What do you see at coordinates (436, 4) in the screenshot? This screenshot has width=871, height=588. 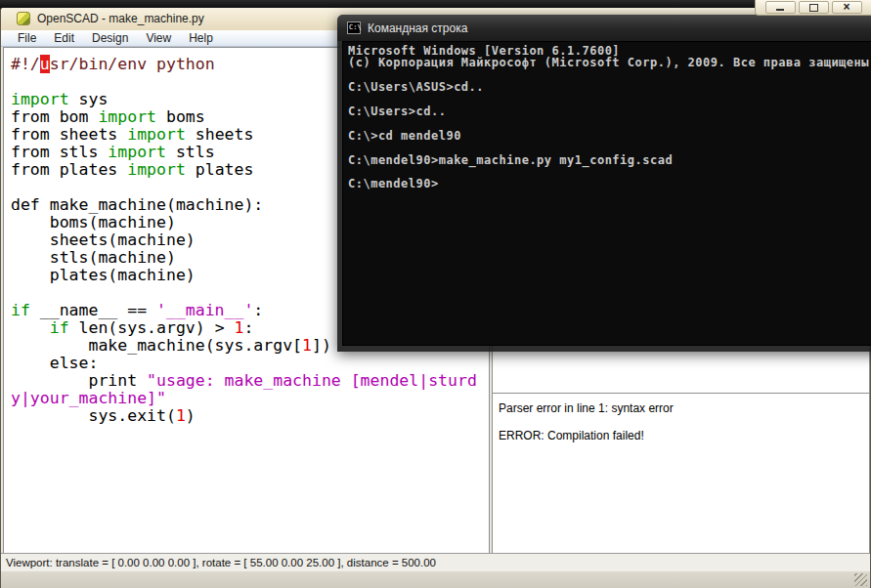 I see `background-window-strip` at bounding box center [436, 4].